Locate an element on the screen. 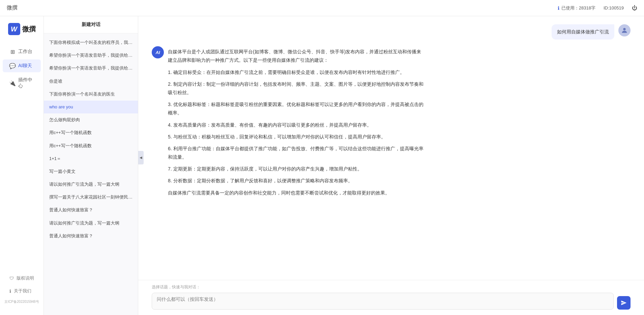  plugin-icon: 🔌 is located at coordinates (12, 83).